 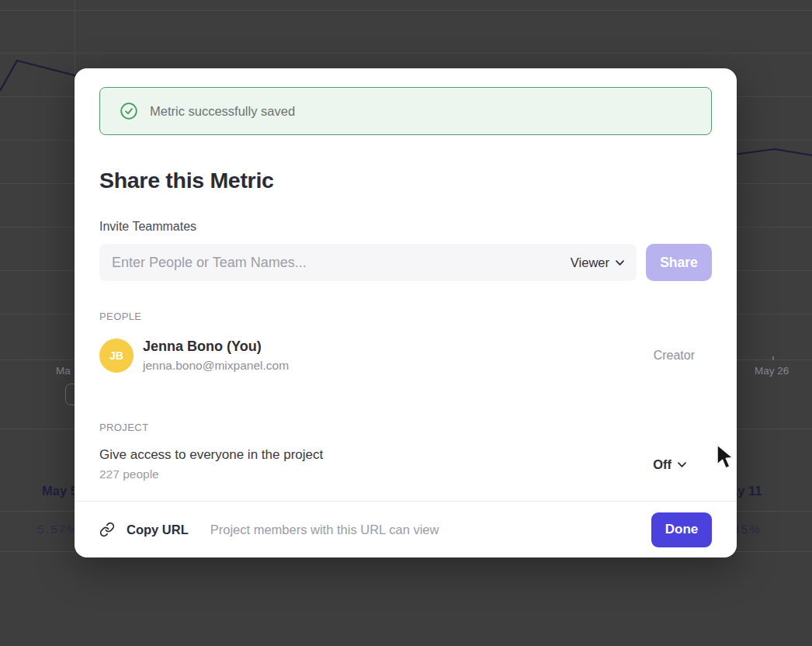 I want to click on invite-input, so click(x=342, y=262).